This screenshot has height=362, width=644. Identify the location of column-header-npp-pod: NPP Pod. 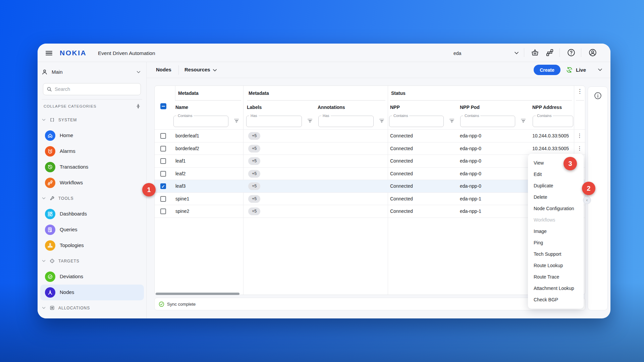
(470, 107).